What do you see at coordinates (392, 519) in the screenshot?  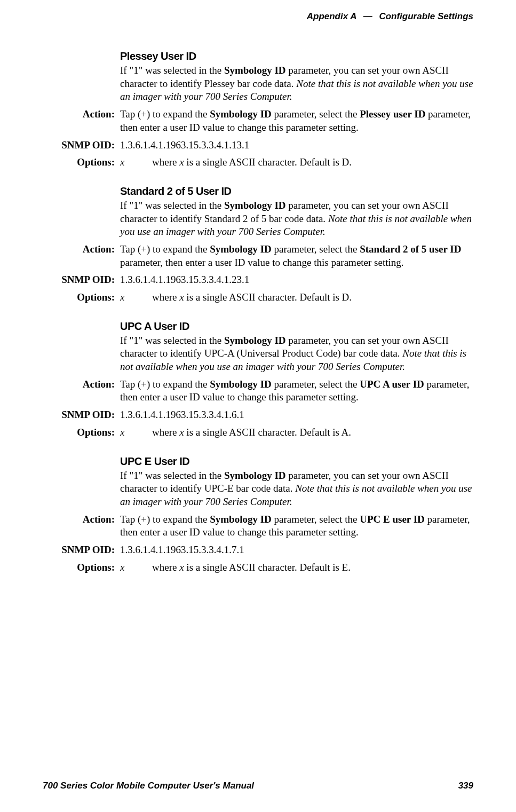 I see `action-bold: UPC E user ID` at bounding box center [392, 519].